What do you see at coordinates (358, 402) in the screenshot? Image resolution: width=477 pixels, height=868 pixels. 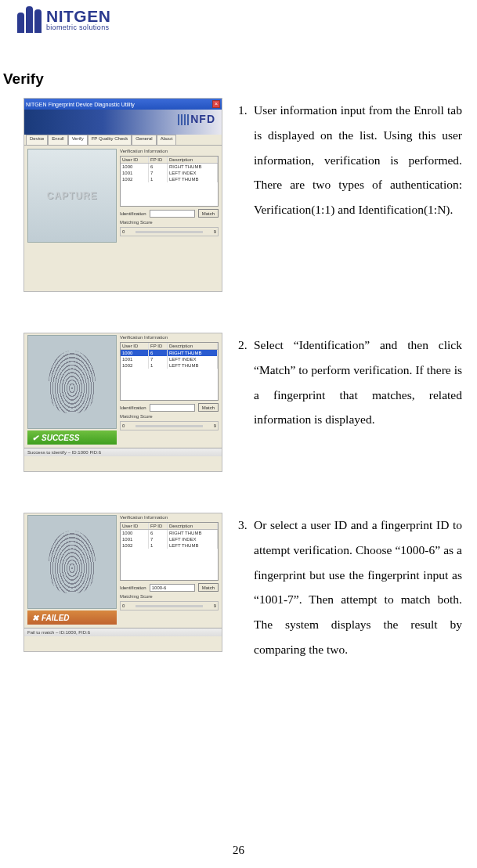 I see `step-text: Select “Identification” and then click “…` at bounding box center [358, 402].